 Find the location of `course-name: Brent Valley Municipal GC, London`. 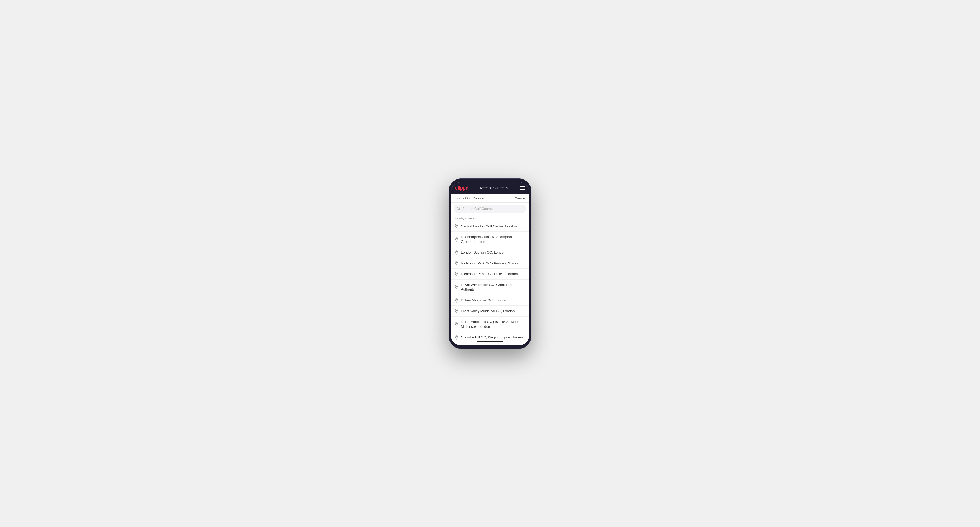

course-name: Brent Valley Municipal GC, London is located at coordinates (488, 311).